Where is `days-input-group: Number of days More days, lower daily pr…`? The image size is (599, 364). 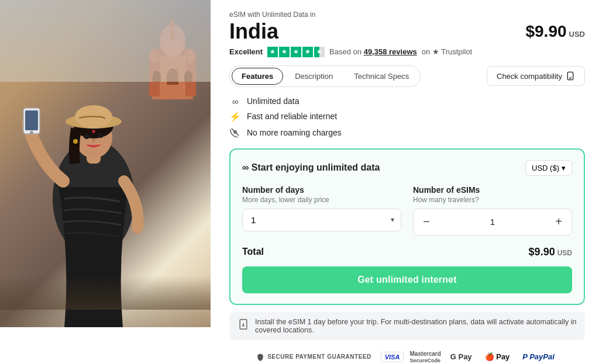
days-input-group: Number of days More days, lower daily pr… is located at coordinates (322, 210).